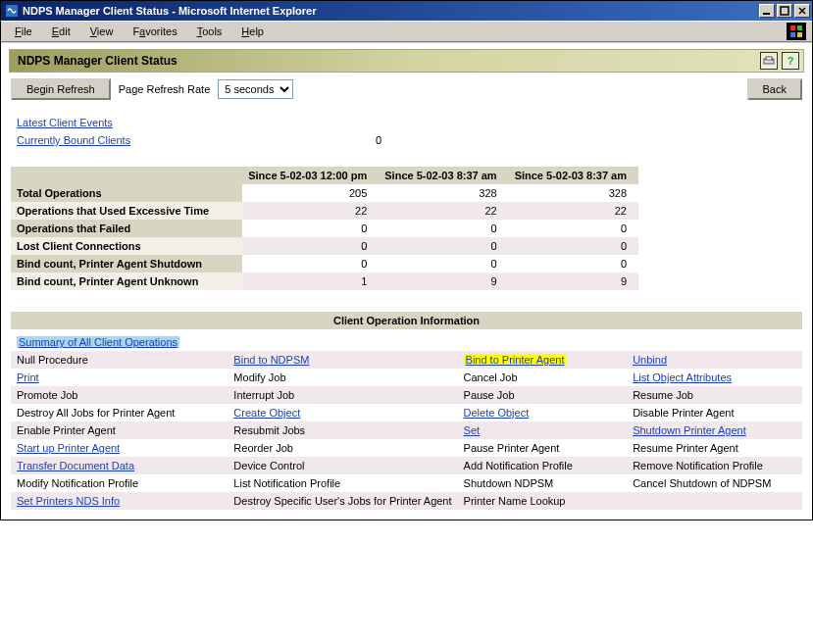 This screenshot has width=813, height=644. I want to click on ops-cell: Enable Printer Agent, so click(120, 430).